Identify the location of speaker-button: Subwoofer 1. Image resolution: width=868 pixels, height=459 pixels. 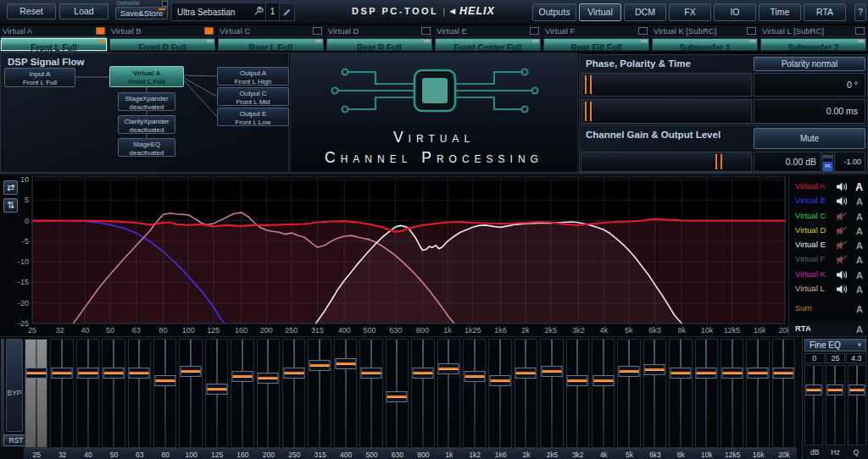
(705, 44).